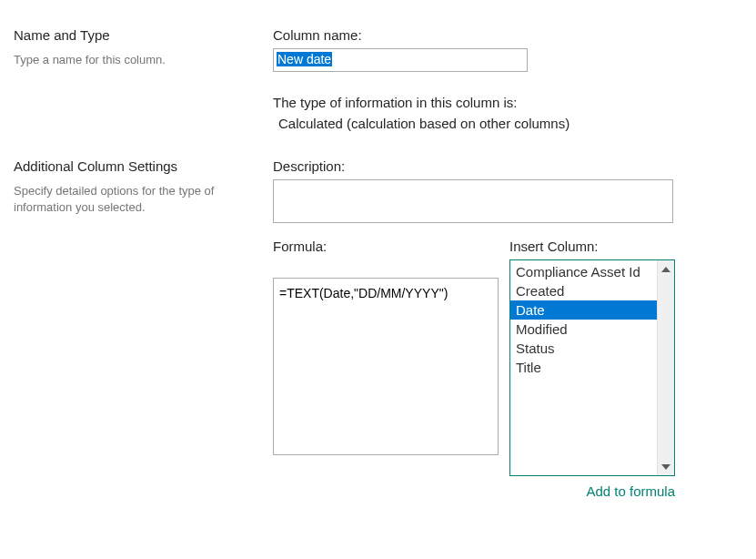 This screenshot has height=559, width=756. Describe the element at coordinates (508, 35) in the screenshot. I see `column-name-label: Column name:` at that location.